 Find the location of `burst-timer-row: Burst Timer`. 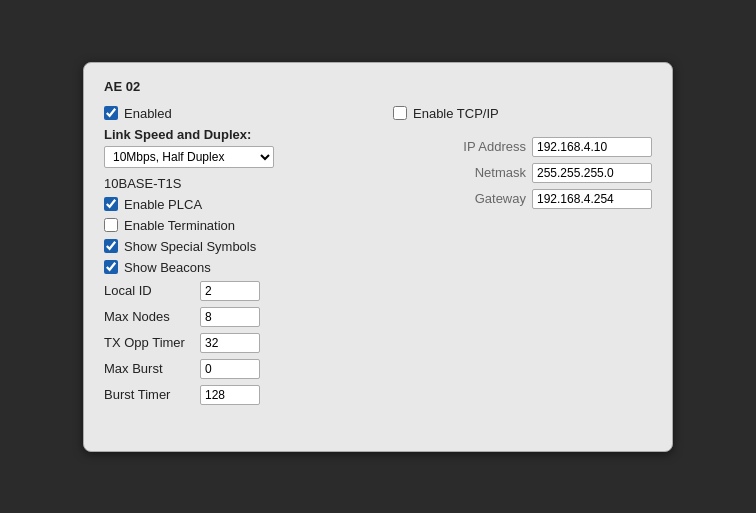

burst-timer-row: Burst Timer is located at coordinates (234, 395).